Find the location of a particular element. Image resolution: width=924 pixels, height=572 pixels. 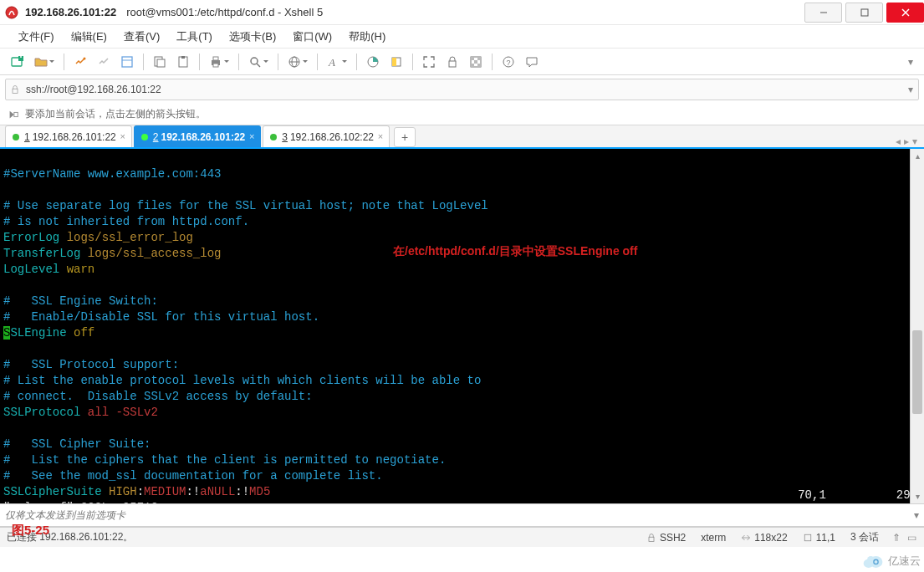

session-tab-2: 2 192.168.26.101:22 × is located at coordinates (197, 136).